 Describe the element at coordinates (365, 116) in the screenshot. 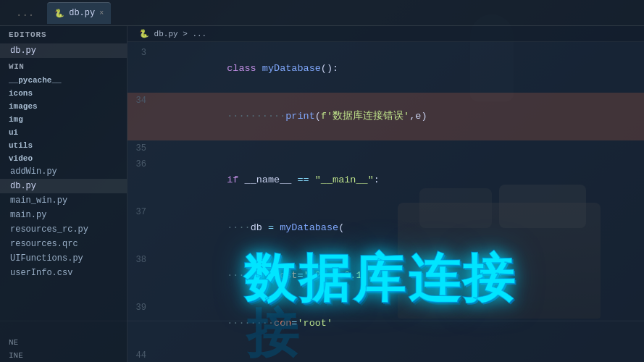

I see `fstr-34: f'数据库连接错误'` at that location.